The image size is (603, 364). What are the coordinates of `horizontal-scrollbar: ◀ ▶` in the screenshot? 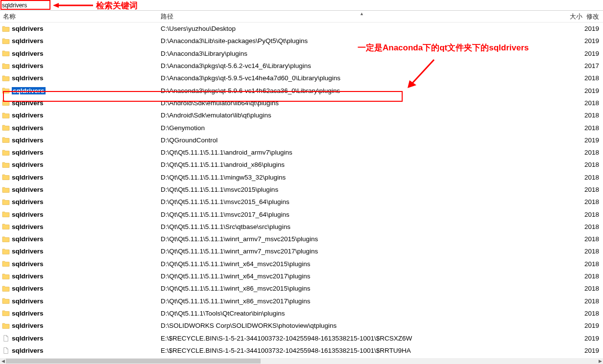 It's located at (302, 361).